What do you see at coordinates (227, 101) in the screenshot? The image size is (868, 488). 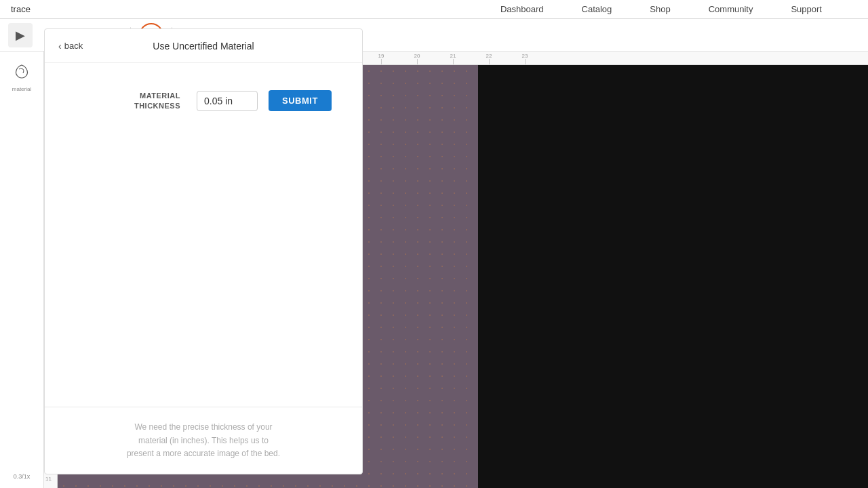 I see `thickness-input` at bounding box center [227, 101].